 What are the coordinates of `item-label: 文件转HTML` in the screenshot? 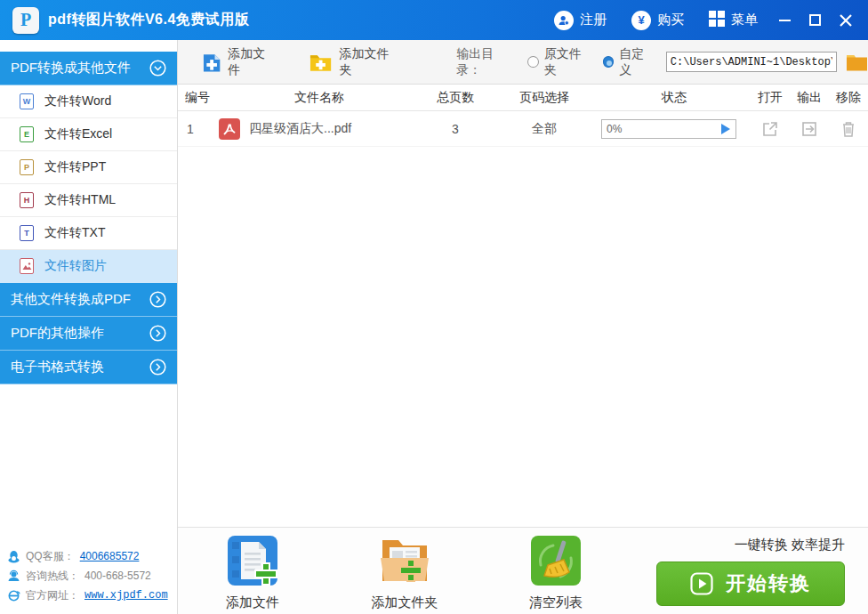 It's located at (80, 200).